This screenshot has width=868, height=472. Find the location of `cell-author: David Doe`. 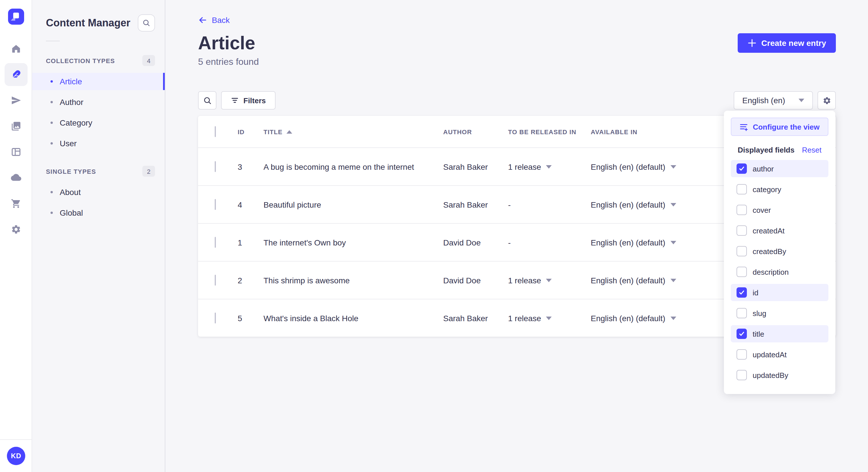

cell-author: David Doe is located at coordinates (476, 242).